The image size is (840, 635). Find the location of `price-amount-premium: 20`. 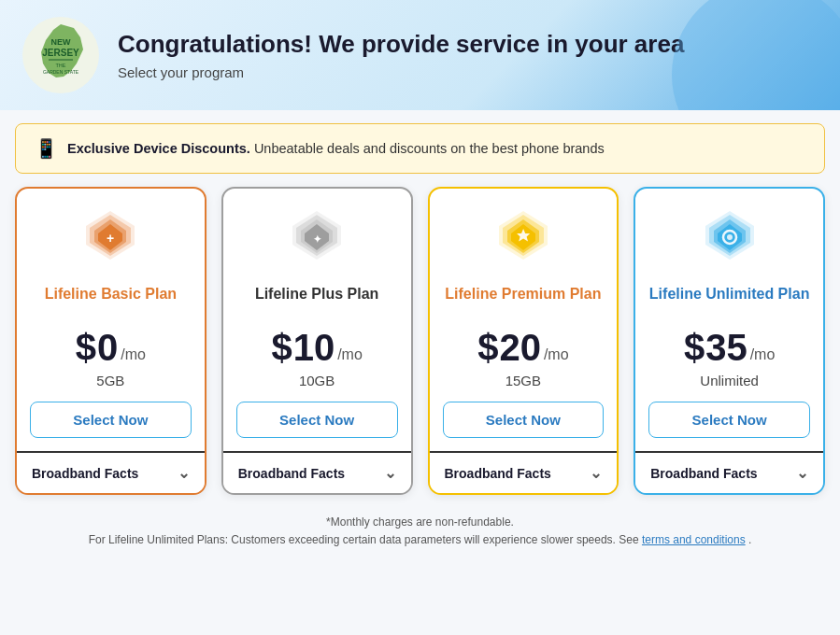

price-amount-premium: 20 is located at coordinates (520, 347).